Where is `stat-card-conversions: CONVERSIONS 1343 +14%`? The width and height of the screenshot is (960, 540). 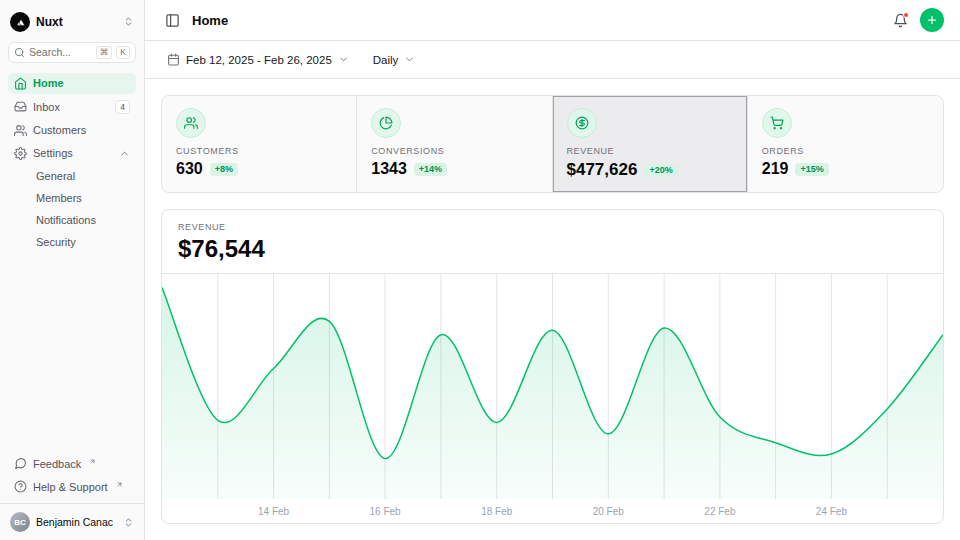
stat-card-conversions: CONVERSIONS 1343 +14% is located at coordinates (454, 144).